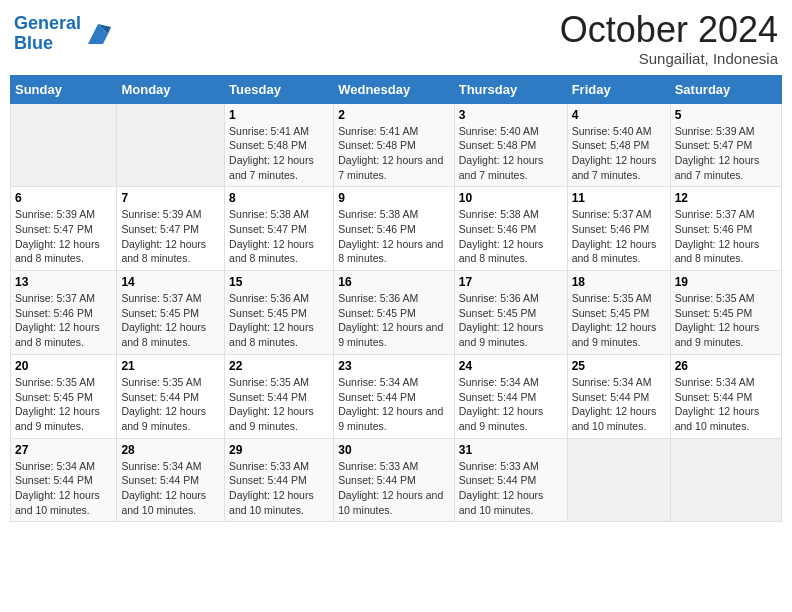  I want to click on calendar-cell: 24 Sunrise: 5:34 AMSunset: 5:44 PMDaylig…, so click(510, 396).